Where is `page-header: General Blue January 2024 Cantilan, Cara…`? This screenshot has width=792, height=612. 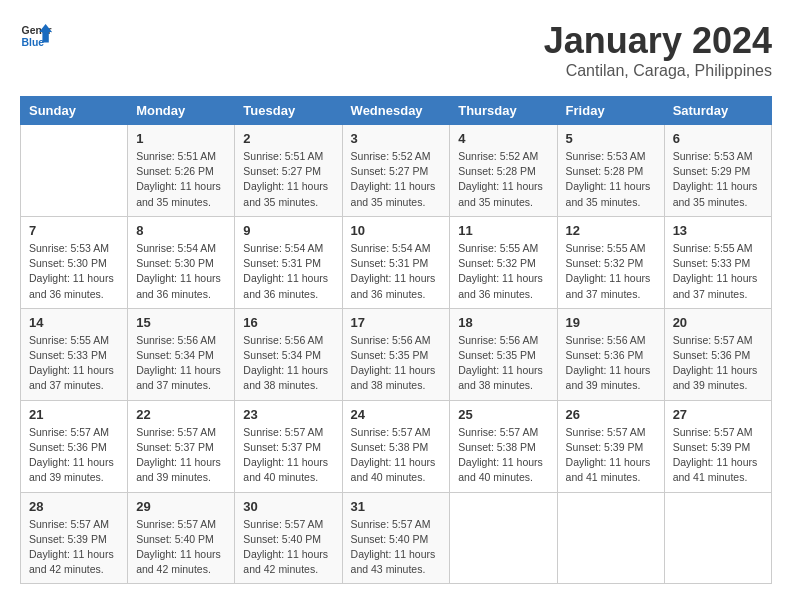
page-header: General Blue January 2024 Cantilan, Cara… is located at coordinates (396, 50).